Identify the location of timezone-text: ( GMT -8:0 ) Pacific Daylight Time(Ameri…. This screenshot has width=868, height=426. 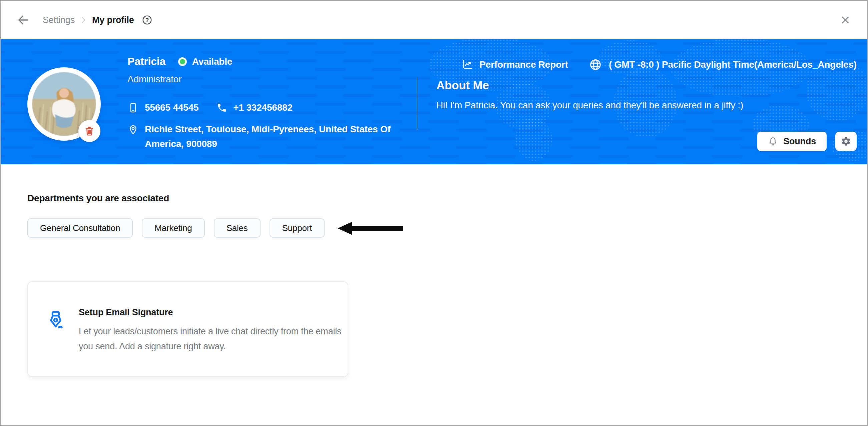
(733, 65).